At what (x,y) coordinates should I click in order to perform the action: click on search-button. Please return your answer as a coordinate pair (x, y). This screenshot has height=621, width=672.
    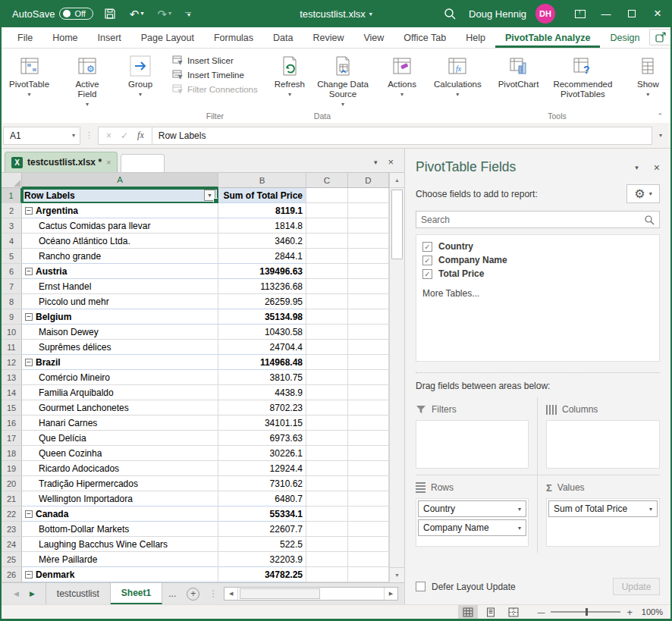
    Looking at the image, I should click on (451, 14).